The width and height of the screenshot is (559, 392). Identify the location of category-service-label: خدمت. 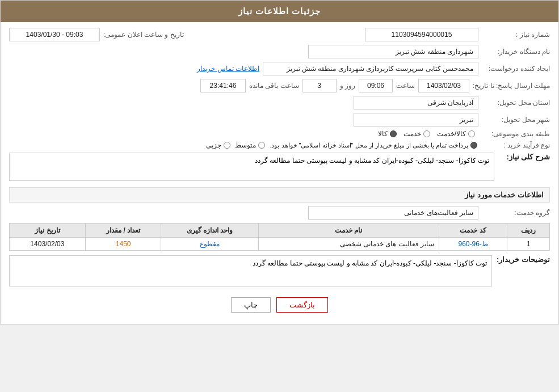
(412, 134).